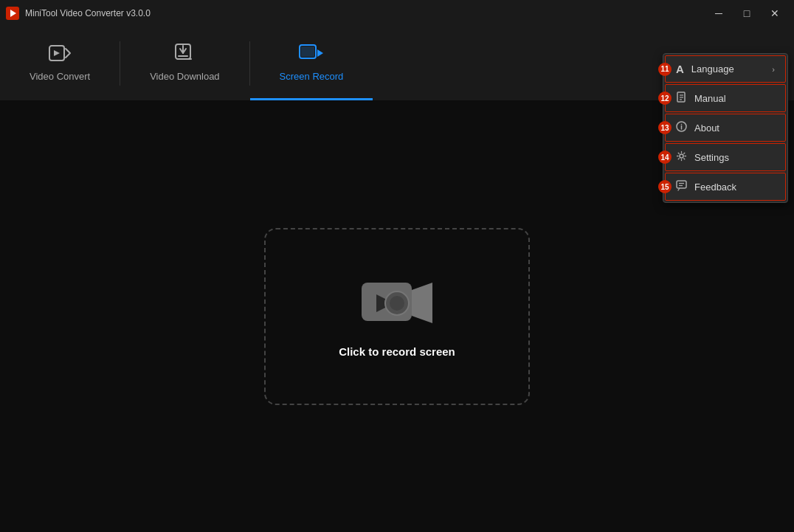  Describe the element at coordinates (397, 303) in the screenshot. I see `camera-icon` at that location.